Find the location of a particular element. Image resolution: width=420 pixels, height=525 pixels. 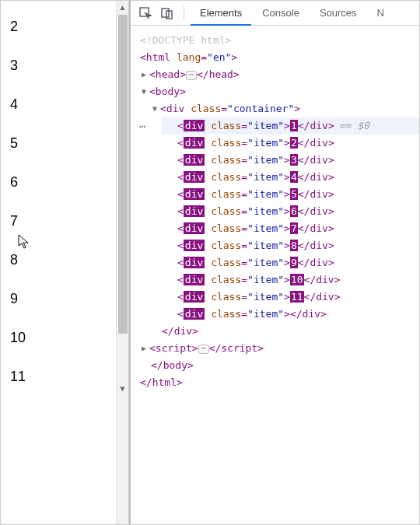

dom-node-item: <div class="item">9</div> is located at coordinates (291, 263).